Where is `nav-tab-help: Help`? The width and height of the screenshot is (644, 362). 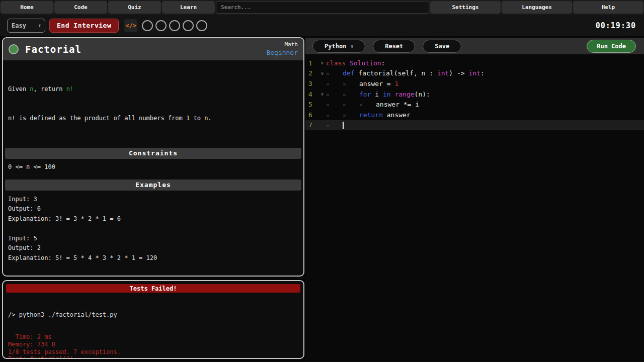 nav-tab-help: Help is located at coordinates (608, 7).